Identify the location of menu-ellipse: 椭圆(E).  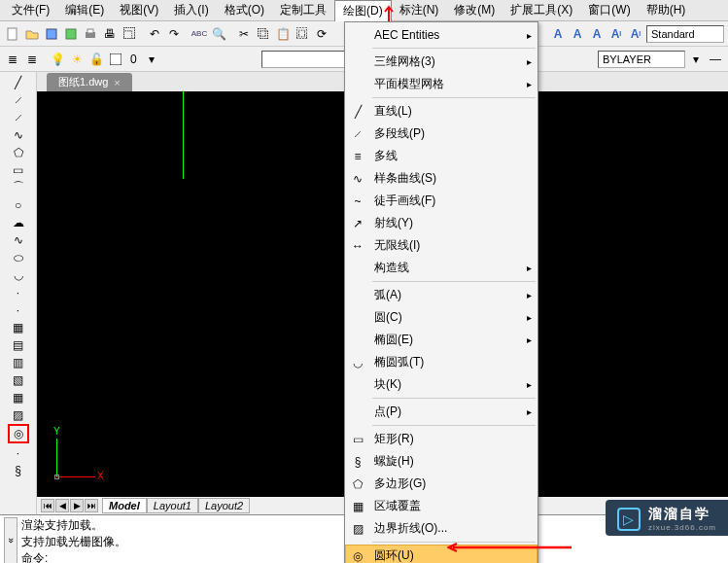
(441, 340).